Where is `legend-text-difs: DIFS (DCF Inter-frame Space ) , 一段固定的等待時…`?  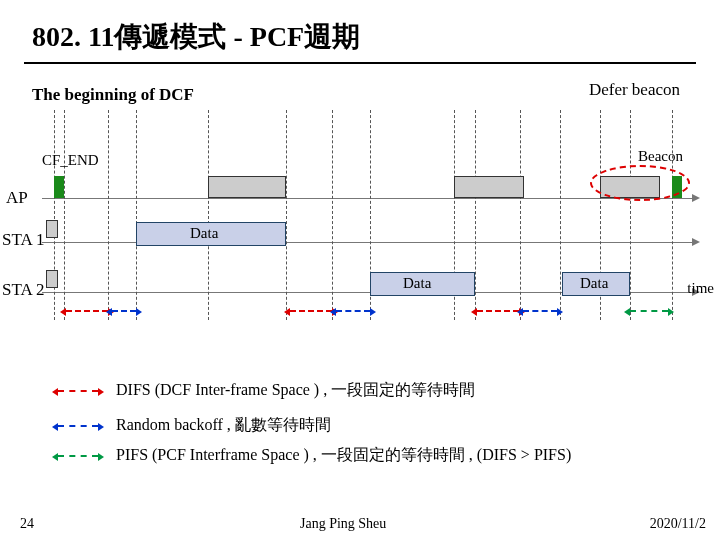
legend-text-difs: DIFS (DCF Inter-frame Space ) , 一段固定的等待時… is located at coordinates (296, 390).